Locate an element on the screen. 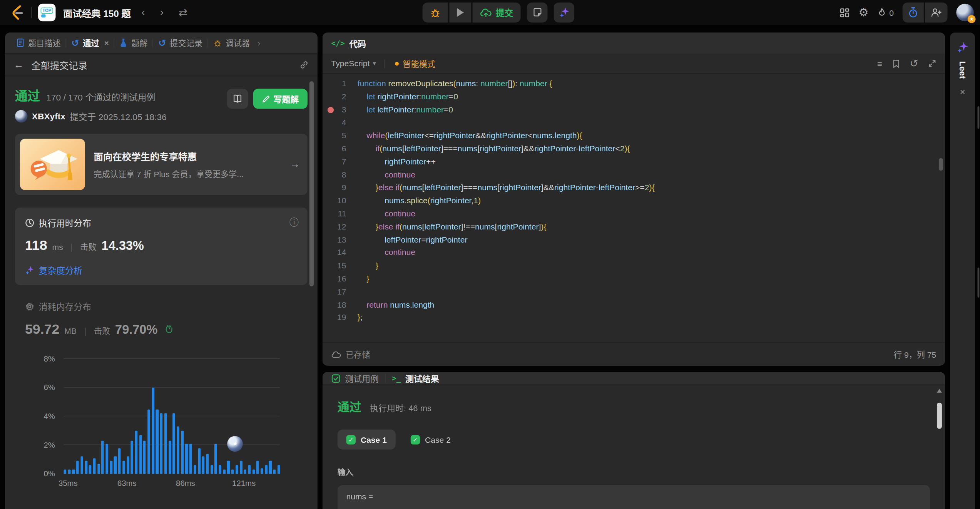 Image resolution: width=980 pixels, height=509 pixels. submit-label: 提交 is located at coordinates (504, 12).